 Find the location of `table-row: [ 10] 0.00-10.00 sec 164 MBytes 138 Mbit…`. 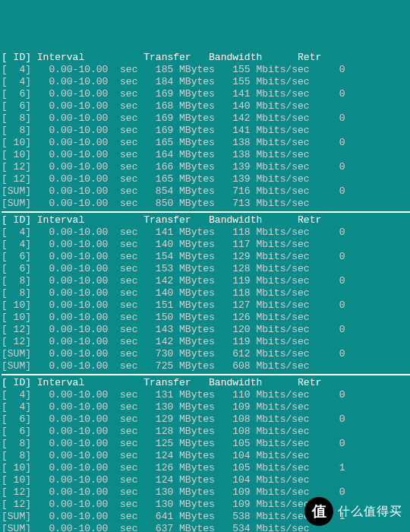

table-row: [ 10] 0.00-10.00 sec 164 MBytes 138 Mbit… is located at coordinates (206, 155).